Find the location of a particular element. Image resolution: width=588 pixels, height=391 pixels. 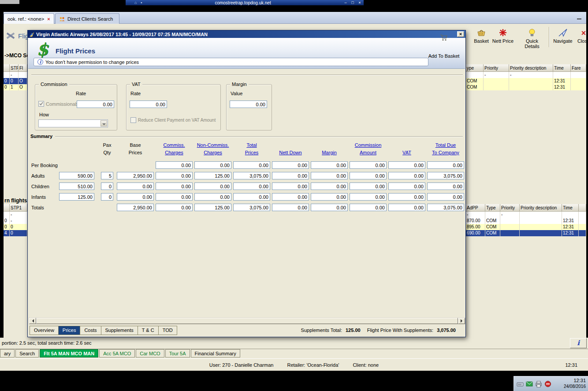

close-button: × Close is located at coordinates (581, 35).